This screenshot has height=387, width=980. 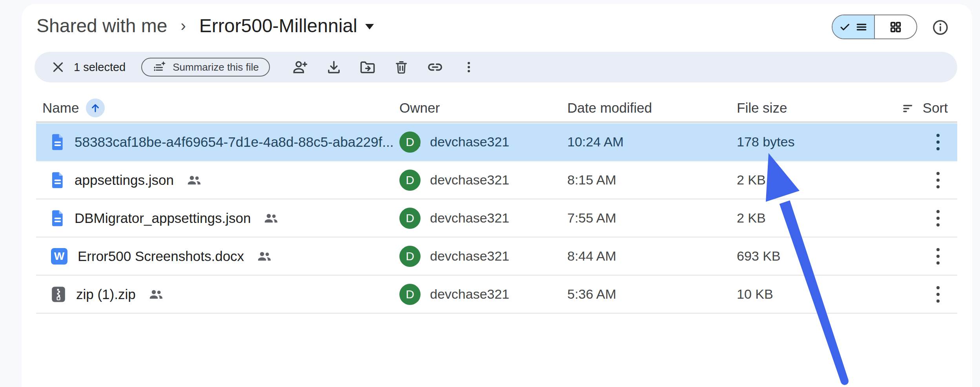 I want to click on name-header-label: Name, so click(x=60, y=108).